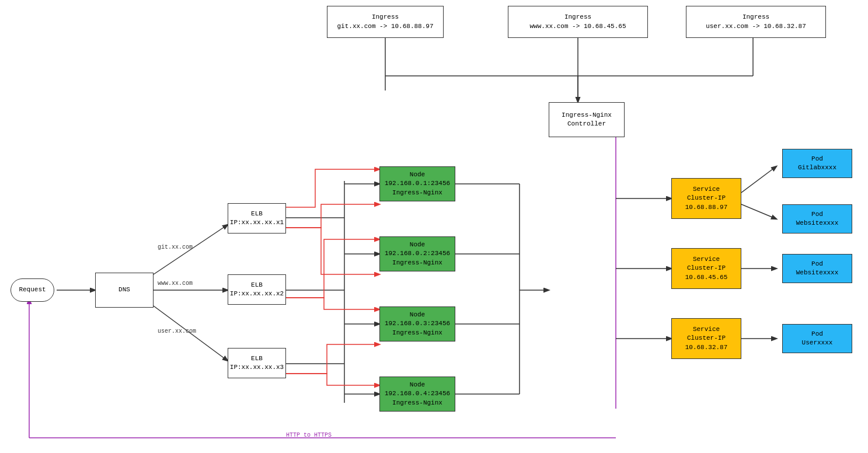  What do you see at coordinates (817, 163) in the screenshot?
I see `pod1: PodGitlabxxxx` at bounding box center [817, 163].